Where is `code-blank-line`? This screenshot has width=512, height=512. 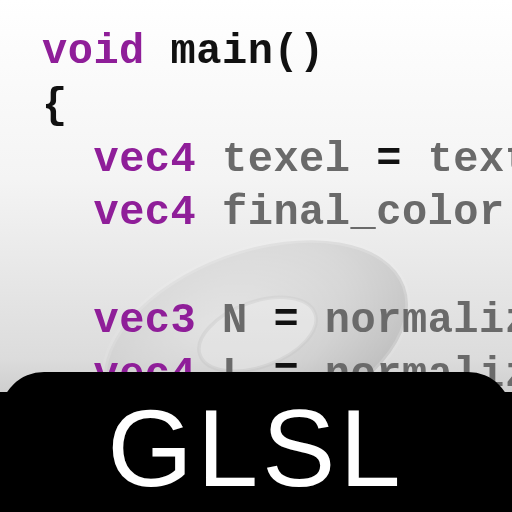 code-blank-line is located at coordinates (55, 267).